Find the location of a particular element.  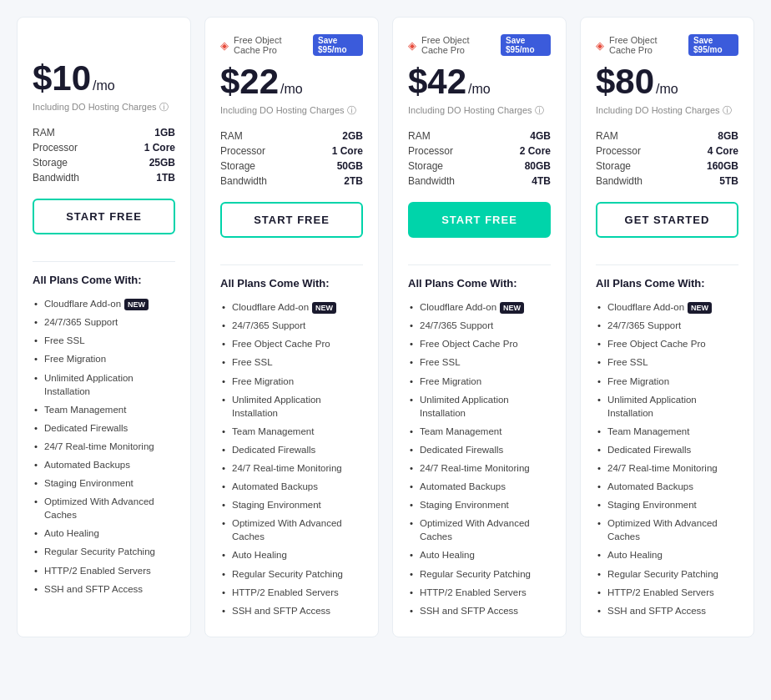

spec-value: 2GB is located at coordinates (335, 136).